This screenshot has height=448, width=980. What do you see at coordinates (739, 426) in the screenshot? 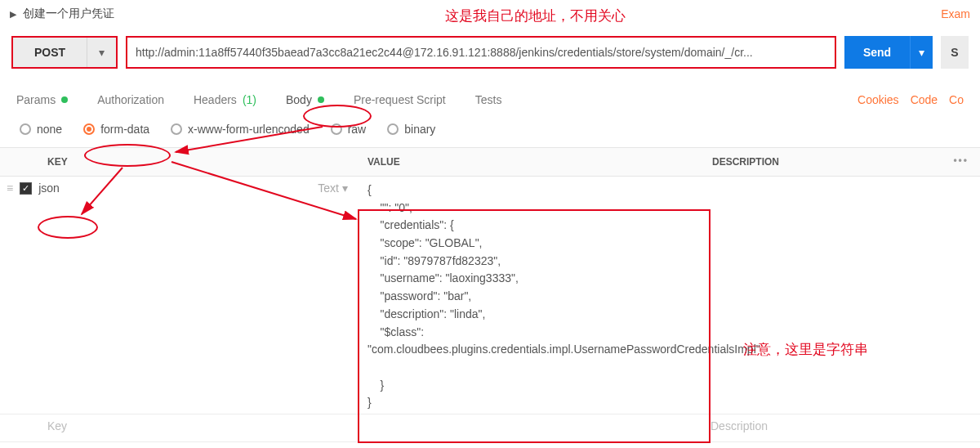
I see `formdata-desc-placeholder: Description` at bounding box center [739, 426].